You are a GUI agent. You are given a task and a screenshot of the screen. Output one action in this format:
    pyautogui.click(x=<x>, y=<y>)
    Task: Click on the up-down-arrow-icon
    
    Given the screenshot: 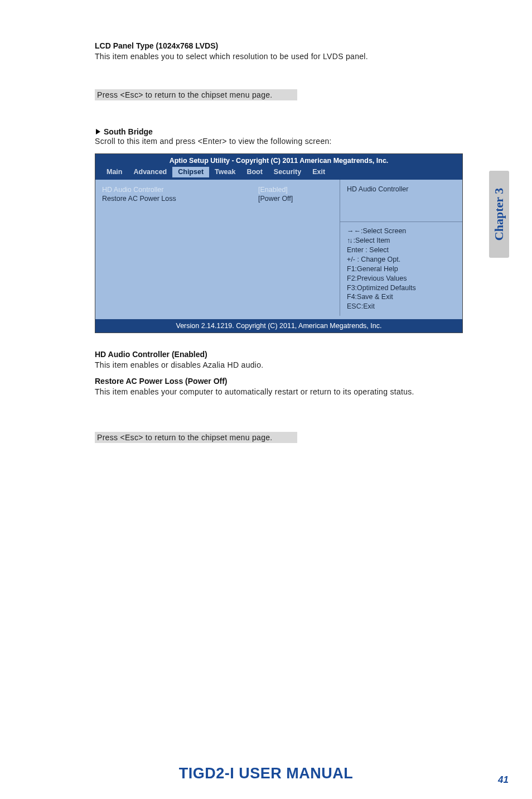 What is the action you would take?
    pyautogui.click(x=350, y=240)
    